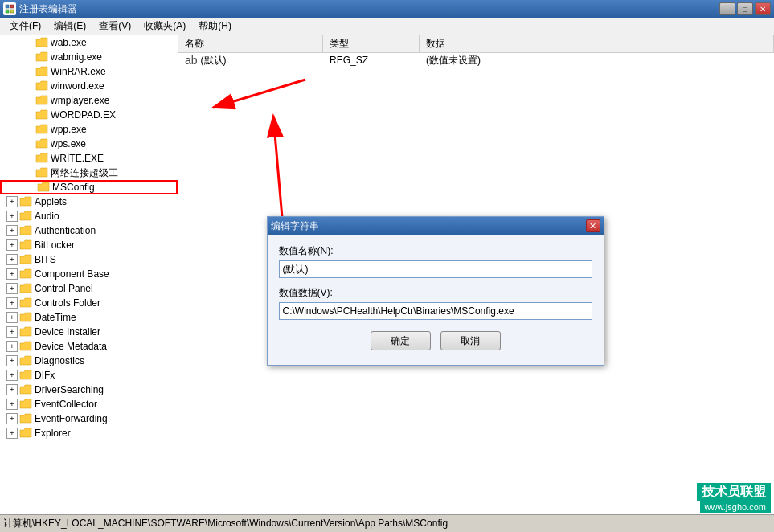 This screenshot has height=532, width=774. What do you see at coordinates (295, 227) in the screenshot?
I see `dialog-title: 编辑字符串` at bounding box center [295, 227].